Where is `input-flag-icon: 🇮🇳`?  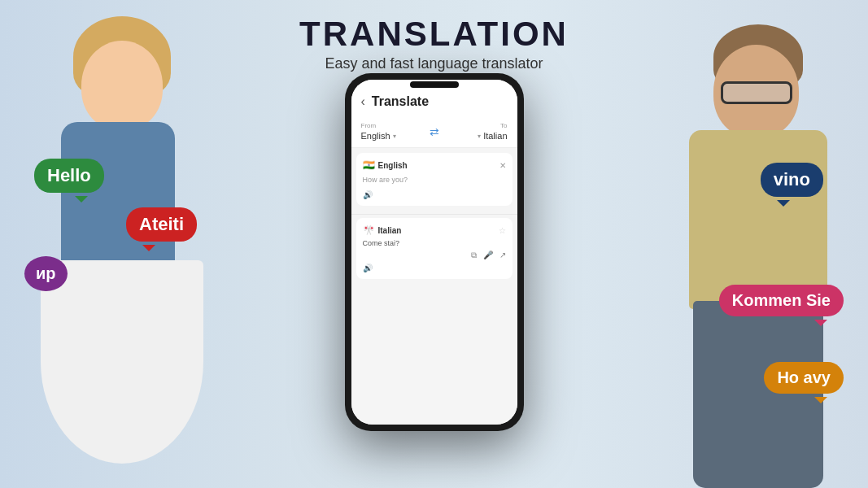 input-flag-icon: 🇮🇳 is located at coordinates (369, 165).